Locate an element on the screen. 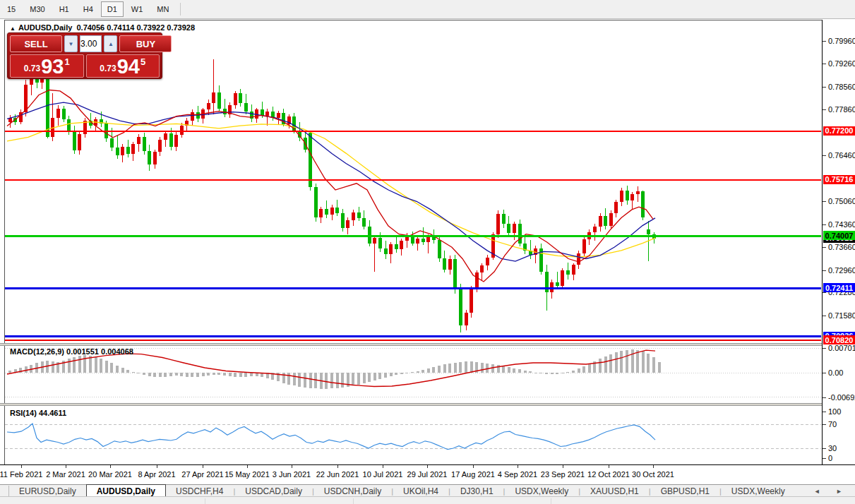 The image size is (855, 504). date-tick-label: 17 Aug 2021 is located at coordinates (473, 474).